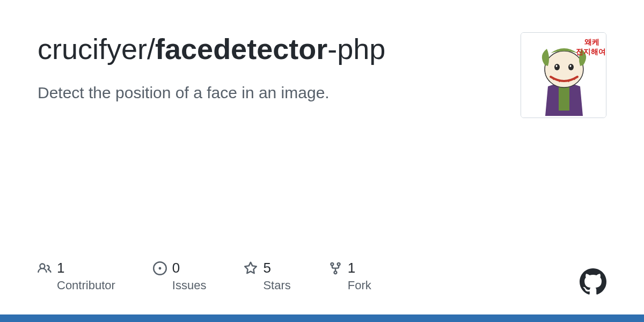  What do you see at coordinates (267, 268) in the screenshot?
I see `stars-count: 5` at bounding box center [267, 268].